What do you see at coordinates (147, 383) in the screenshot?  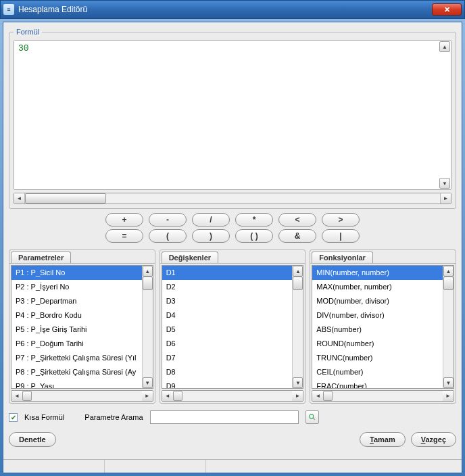 I see `params-scroll-down: ▼` at bounding box center [147, 383].